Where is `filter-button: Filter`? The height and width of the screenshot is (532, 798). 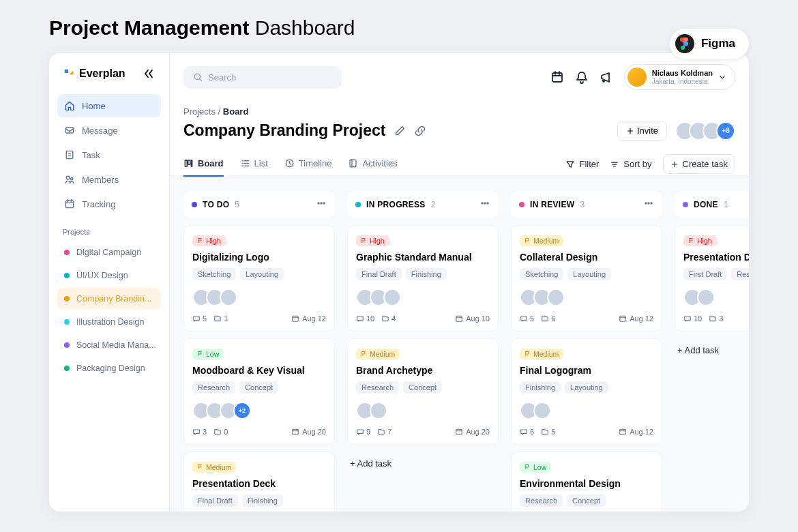 filter-button: Filter is located at coordinates (582, 164).